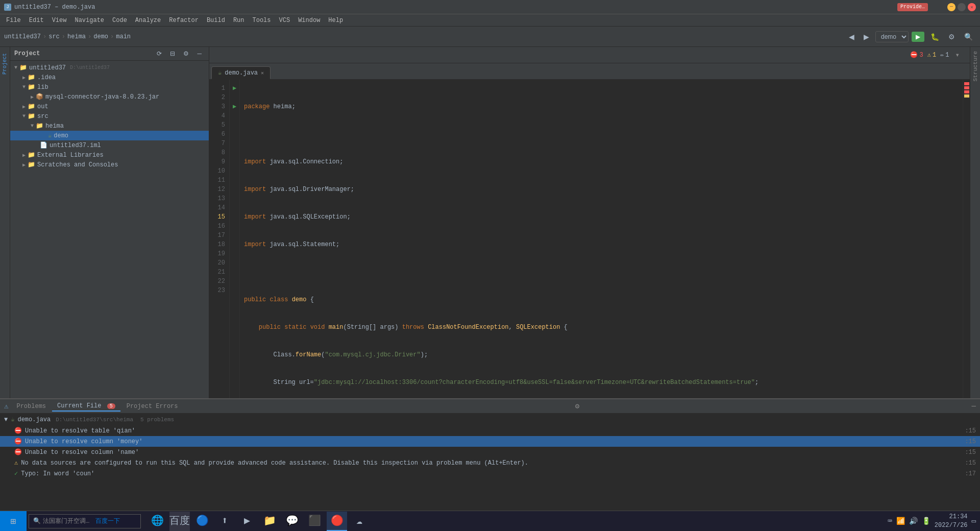 Image resolution: width=980 pixels, height=531 pixels. What do you see at coordinates (109, 106) in the screenshot?
I see `tree-item-out: ▶ 📁 out` at bounding box center [109, 106].